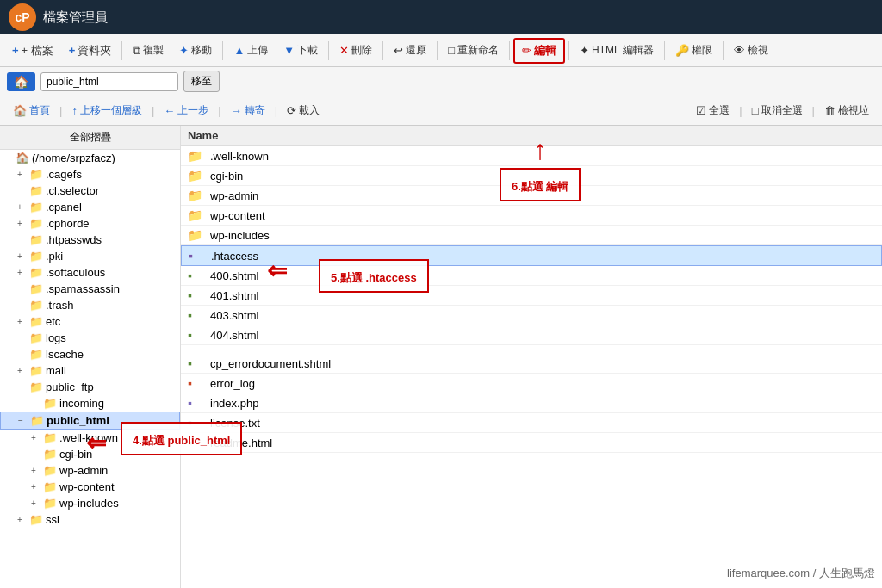 This screenshot has height=588, width=882. What do you see at coordinates (382, 51) in the screenshot?
I see `divider4` at bounding box center [382, 51].